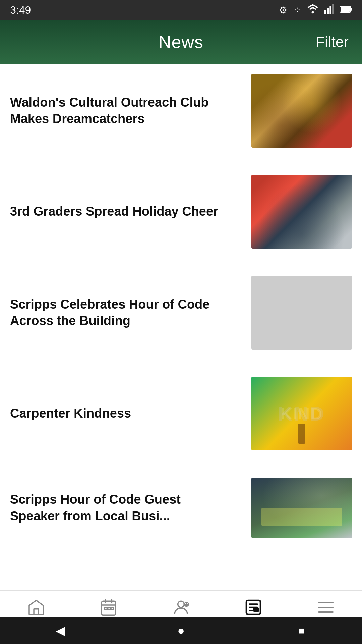 Image resolution: width=362 pixels, height=644 pixels. I want to click on battery-icon, so click(346, 10).